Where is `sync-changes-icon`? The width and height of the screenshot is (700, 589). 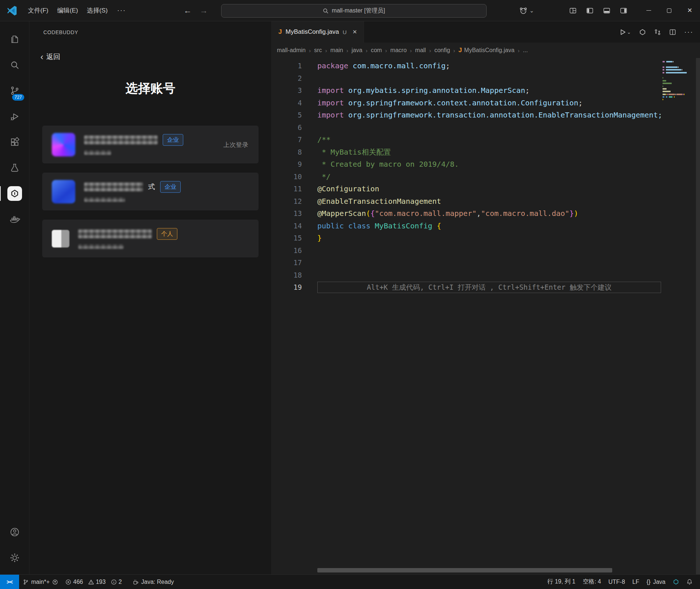
sync-changes-icon is located at coordinates (55, 582).